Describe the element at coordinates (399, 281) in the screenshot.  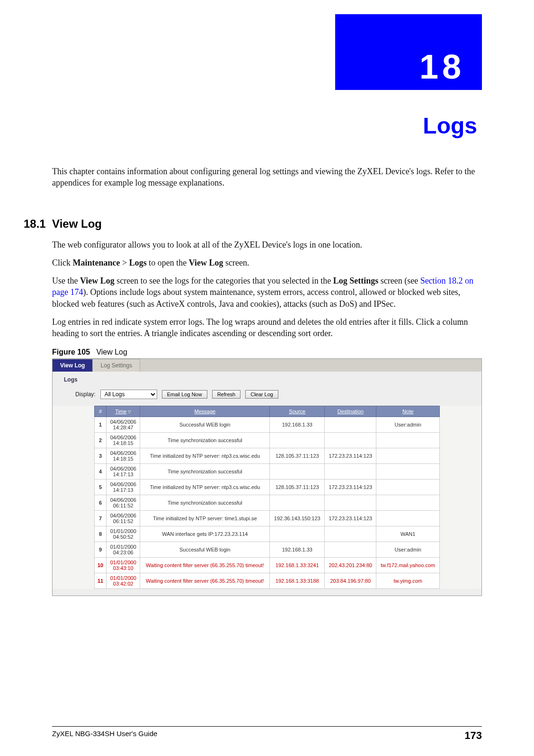
I see `text-fragment: screen (see` at that location.